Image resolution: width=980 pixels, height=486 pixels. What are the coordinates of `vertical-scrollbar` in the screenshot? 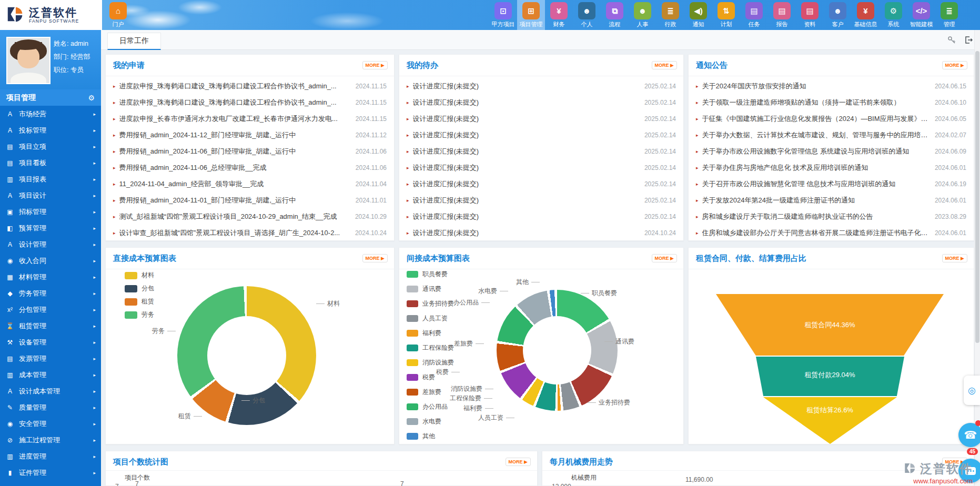 It's located at (977, 258).